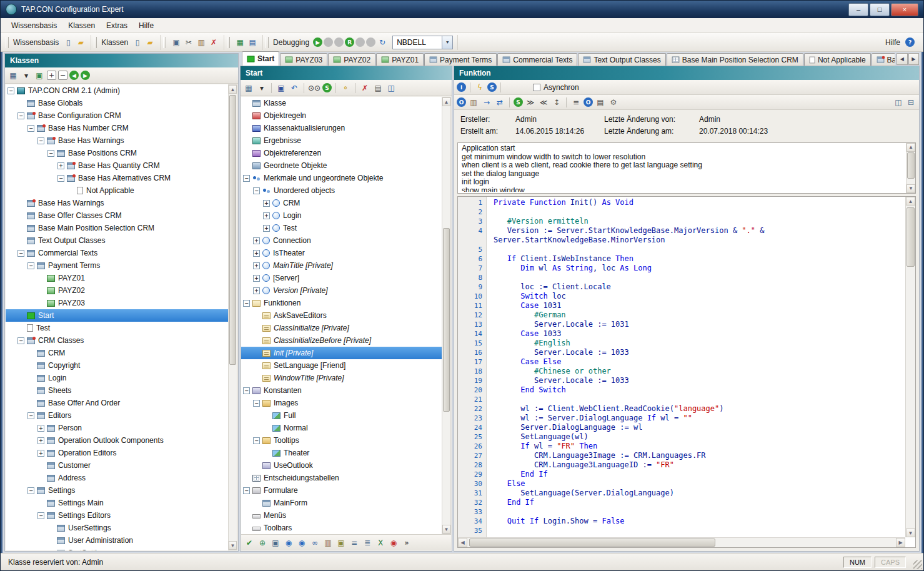  Describe the element at coordinates (232, 89) in the screenshot. I see `scroll-up-icon: ▲` at that location.